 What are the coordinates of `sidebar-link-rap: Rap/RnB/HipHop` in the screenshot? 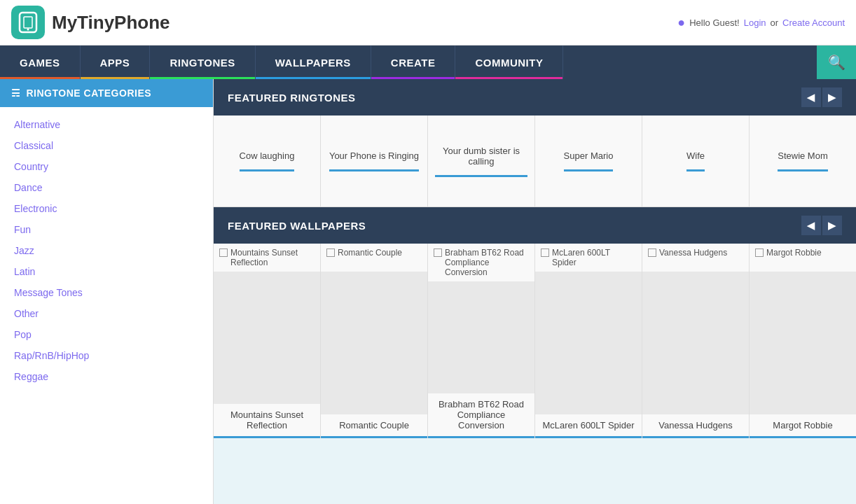 It's located at (52, 356).